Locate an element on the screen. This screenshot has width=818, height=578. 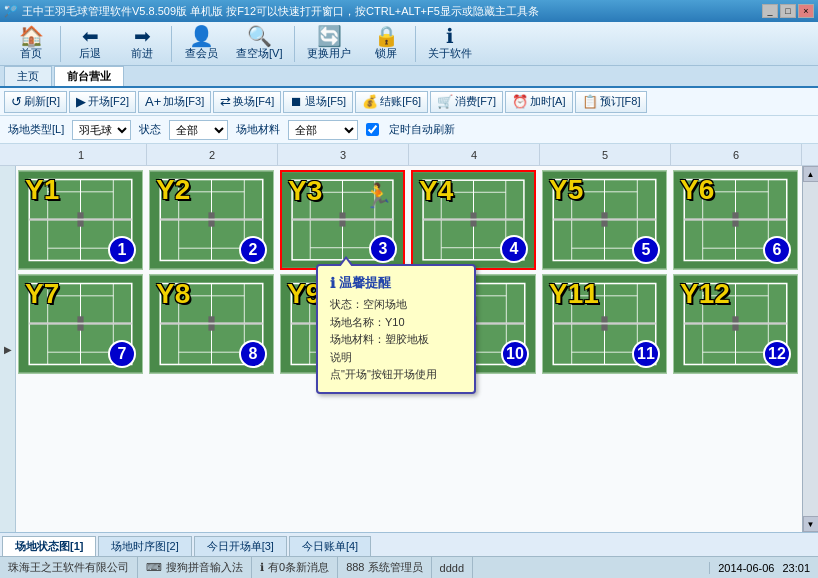
input-method-status: ⌨ 搜狗拼音输入法 is located at coordinates (195, 568).